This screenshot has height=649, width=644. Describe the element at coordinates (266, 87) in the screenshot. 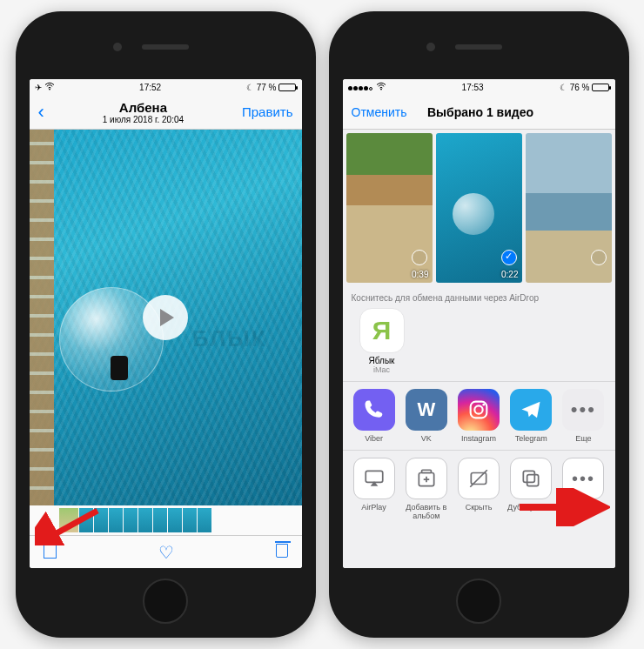

I see `battery-pct: 77 %` at that location.